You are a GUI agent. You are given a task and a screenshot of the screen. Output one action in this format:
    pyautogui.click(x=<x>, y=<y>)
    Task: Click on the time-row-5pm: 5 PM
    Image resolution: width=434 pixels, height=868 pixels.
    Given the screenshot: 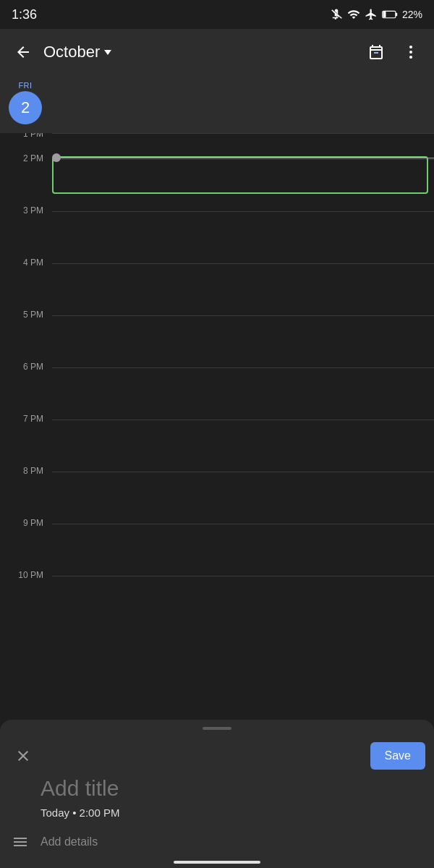 What is the action you would take?
    pyautogui.click(x=217, y=341)
    